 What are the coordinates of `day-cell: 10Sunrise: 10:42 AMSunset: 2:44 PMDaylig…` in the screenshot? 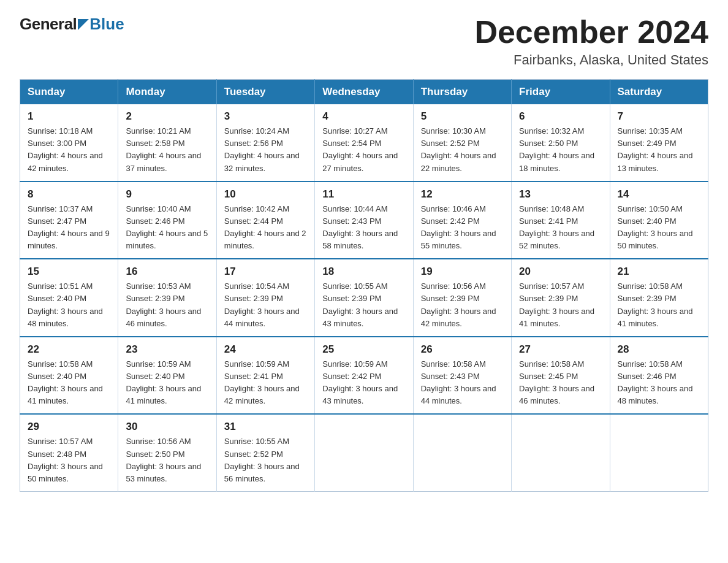 It's located at (265, 221).